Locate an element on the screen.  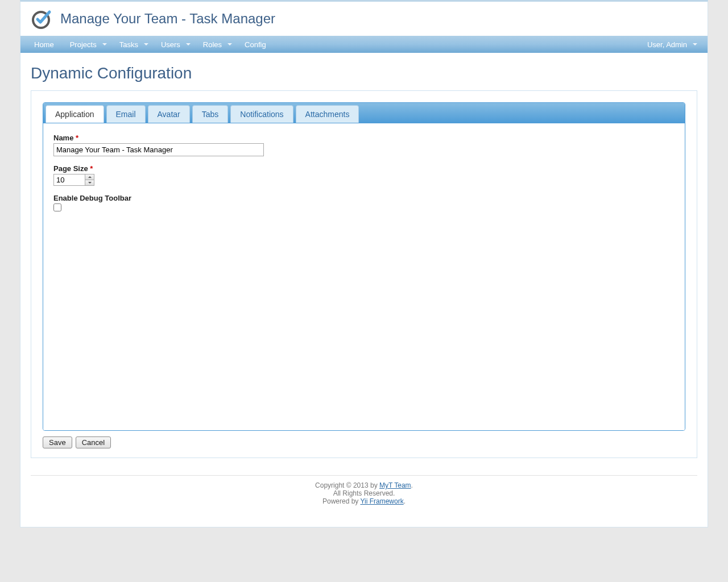
spinner-down-button is located at coordinates (90, 183).